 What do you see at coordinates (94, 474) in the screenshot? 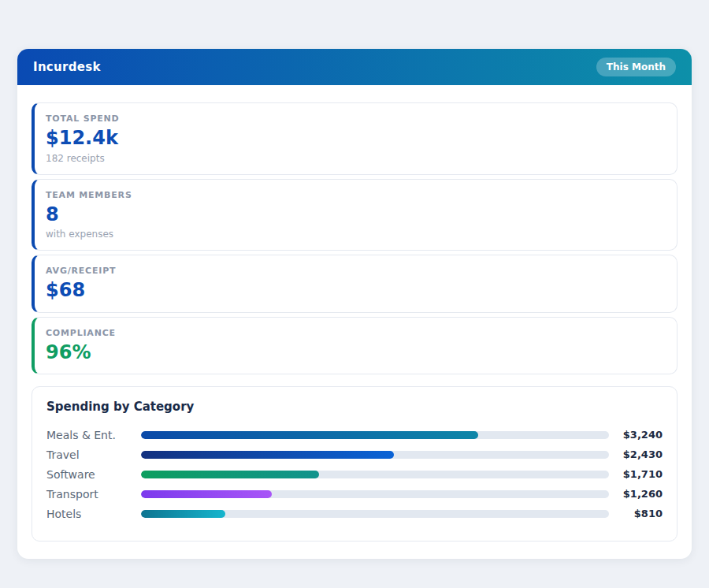
I see `category-label: Software` at bounding box center [94, 474].